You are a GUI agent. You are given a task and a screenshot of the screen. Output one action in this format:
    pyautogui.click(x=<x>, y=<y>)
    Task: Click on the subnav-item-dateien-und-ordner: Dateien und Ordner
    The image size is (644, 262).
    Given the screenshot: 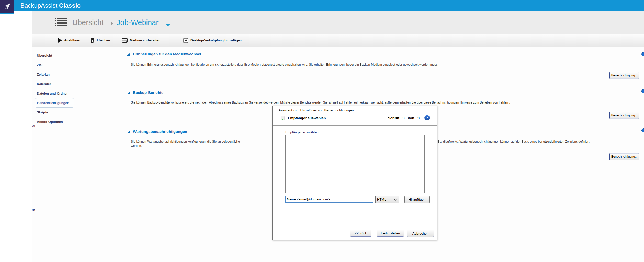 What is the action you would take?
    pyautogui.click(x=54, y=94)
    